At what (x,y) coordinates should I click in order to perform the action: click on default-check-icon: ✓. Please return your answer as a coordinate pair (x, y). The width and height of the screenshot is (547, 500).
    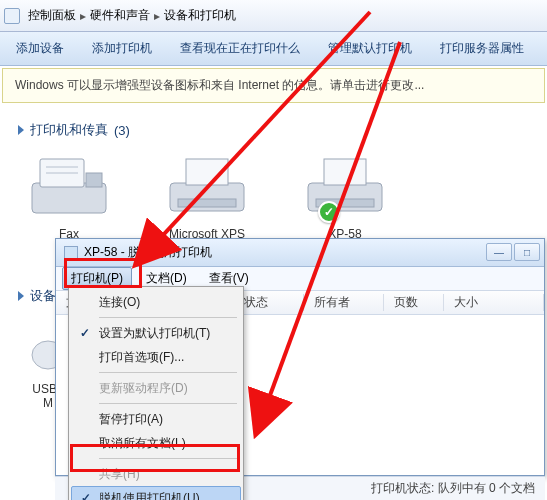
    Looking at the image, I should click on (329, 212).